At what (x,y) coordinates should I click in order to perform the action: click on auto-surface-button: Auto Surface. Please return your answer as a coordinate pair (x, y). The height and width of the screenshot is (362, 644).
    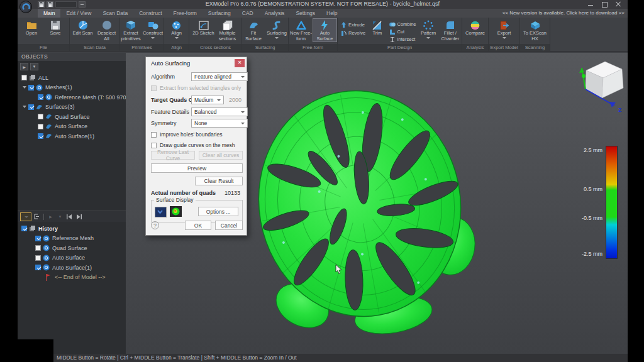
    Looking at the image, I should click on (325, 30).